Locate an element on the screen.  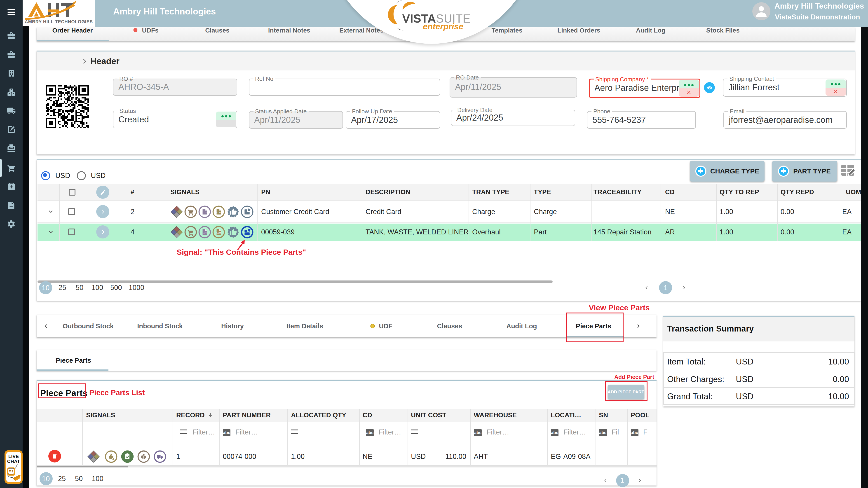
svg-text: AMBRY HILL TECHNOLOGIES is located at coordinates (59, 22).